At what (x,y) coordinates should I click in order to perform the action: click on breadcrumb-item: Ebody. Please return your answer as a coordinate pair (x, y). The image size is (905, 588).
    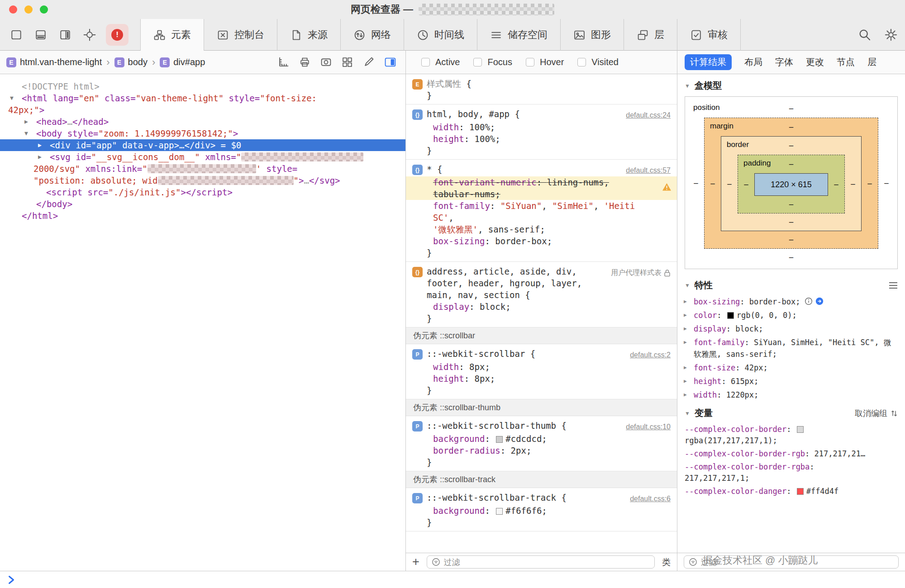
    Looking at the image, I should click on (131, 62).